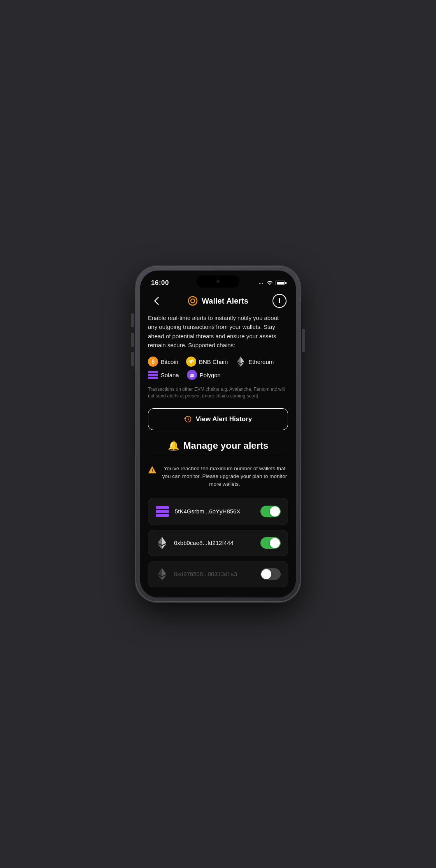 The image size is (436, 868). What do you see at coordinates (191, 362) in the screenshot?
I see `bnb-icon` at bounding box center [191, 362].